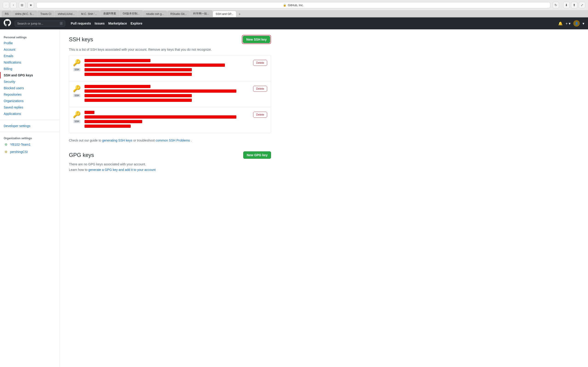  Describe the element at coordinates (179, 14) in the screenshot. I see `tab-rstudio-git: RStudio Git...` at that location.